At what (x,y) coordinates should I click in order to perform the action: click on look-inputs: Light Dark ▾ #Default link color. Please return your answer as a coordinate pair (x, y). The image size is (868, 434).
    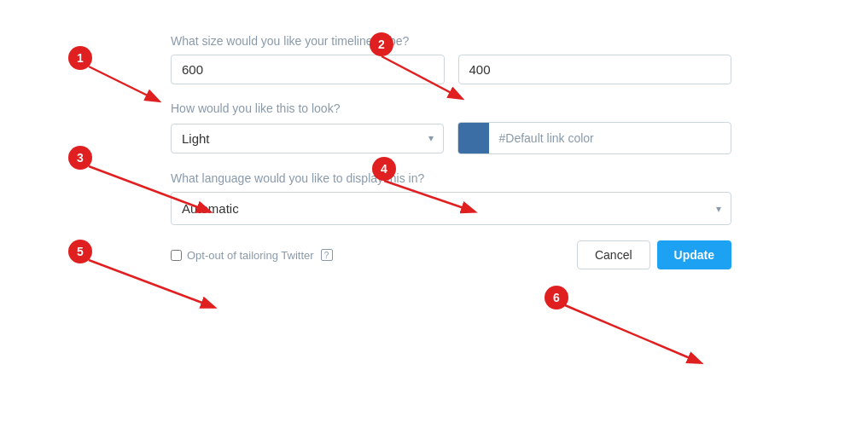
    Looking at the image, I should click on (451, 138).